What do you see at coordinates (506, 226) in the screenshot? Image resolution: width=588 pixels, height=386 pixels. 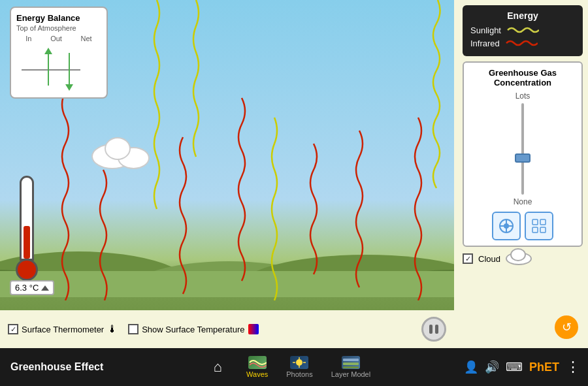 I see `add-molecule-icon` at bounding box center [506, 226].